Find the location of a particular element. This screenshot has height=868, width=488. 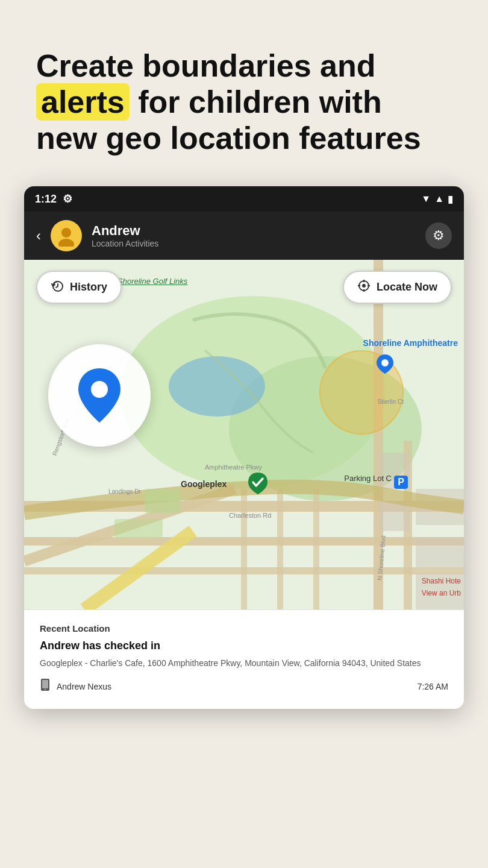

header-subtitle: Location Activities is located at coordinates (254, 244).